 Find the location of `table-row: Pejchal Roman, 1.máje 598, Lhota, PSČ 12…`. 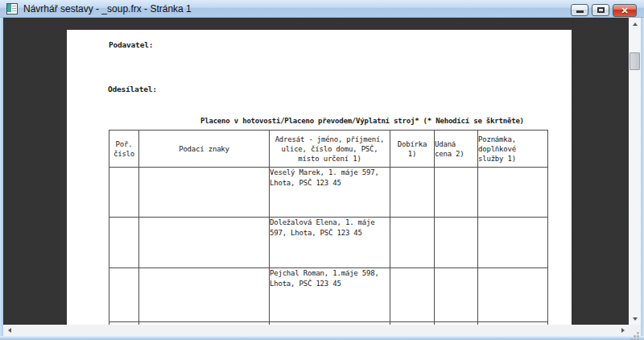

table-row: Pejchal Roman, 1.máje 598, Lhota, PSČ 12… is located at coordinates (328, 295).